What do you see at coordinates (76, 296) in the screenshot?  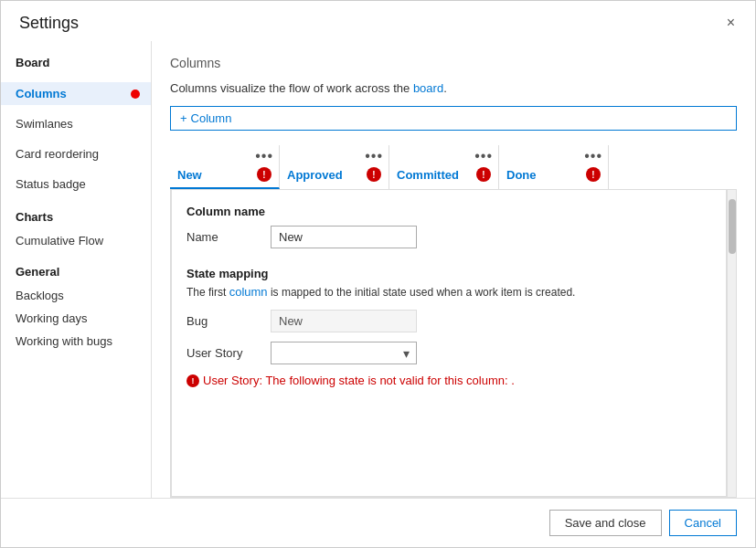 I see `sidebar-item-backlogs: Backlogs` at bounding box center [76, 296].